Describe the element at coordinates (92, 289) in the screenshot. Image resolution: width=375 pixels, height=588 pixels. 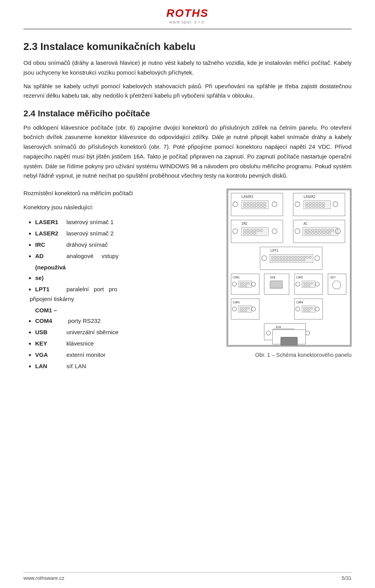
I see `item-desc: paralelní port pro` at that location.